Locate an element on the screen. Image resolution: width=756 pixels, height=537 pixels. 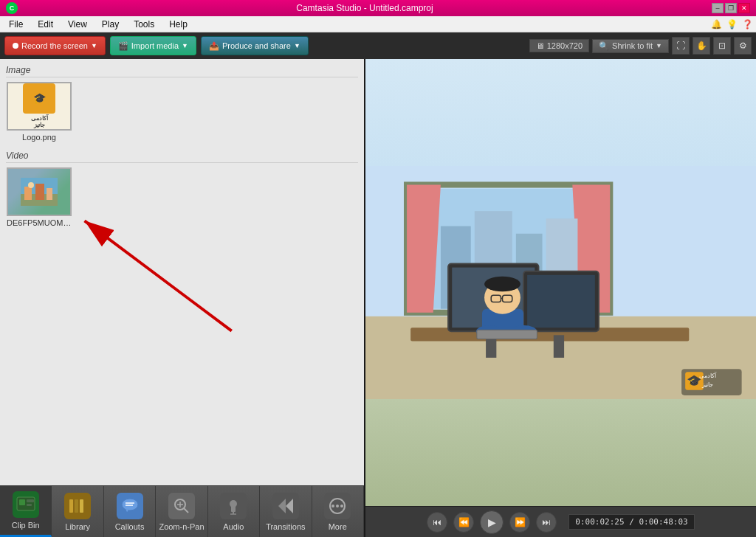
fullscreen-button: ⛶ is located at coordinates (681, 46).